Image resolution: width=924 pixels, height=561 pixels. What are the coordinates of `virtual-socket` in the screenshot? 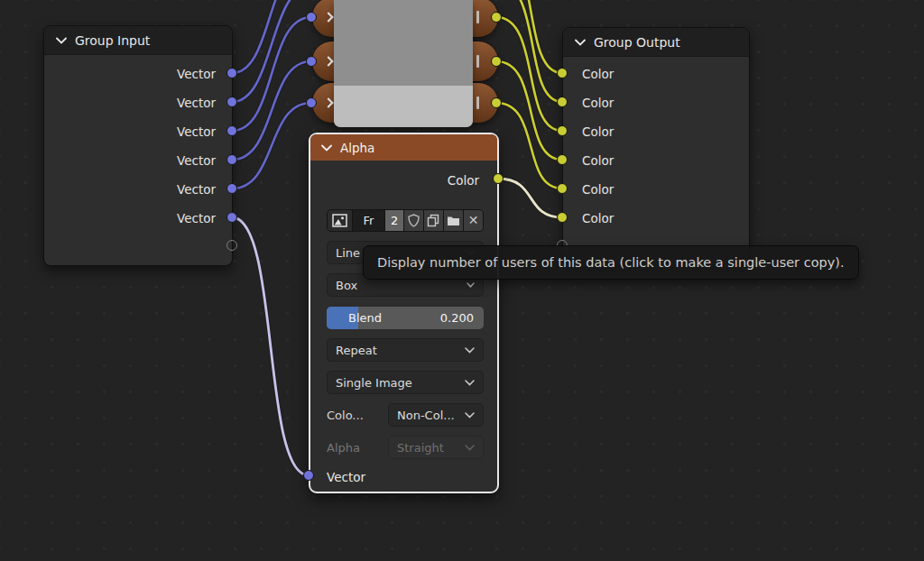 It's located at (232, 245).